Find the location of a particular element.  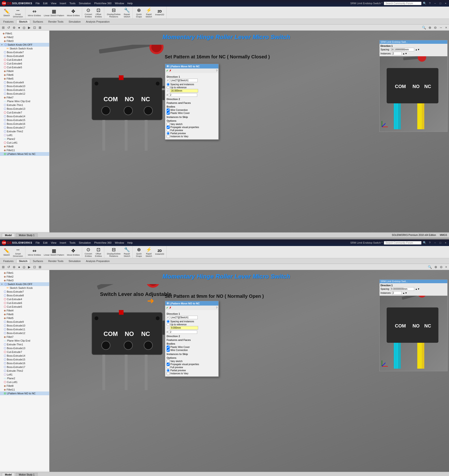

tree-item-cut7-top: ⬡ Cut-Extrude7 is located at coordinates (24, 113).